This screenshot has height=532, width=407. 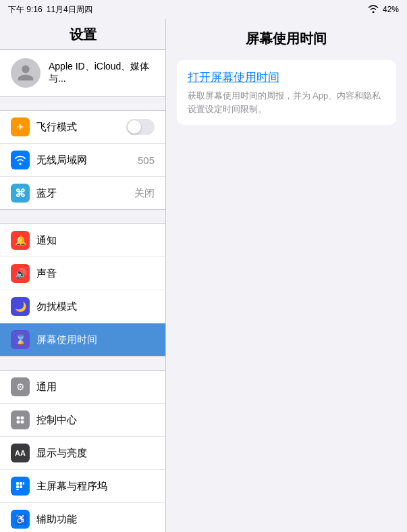 What do you see at coordinates (82, 193) in the screenshot?
I see `bluetooth-label: 蓝牙` at bounding box center [82, 193].